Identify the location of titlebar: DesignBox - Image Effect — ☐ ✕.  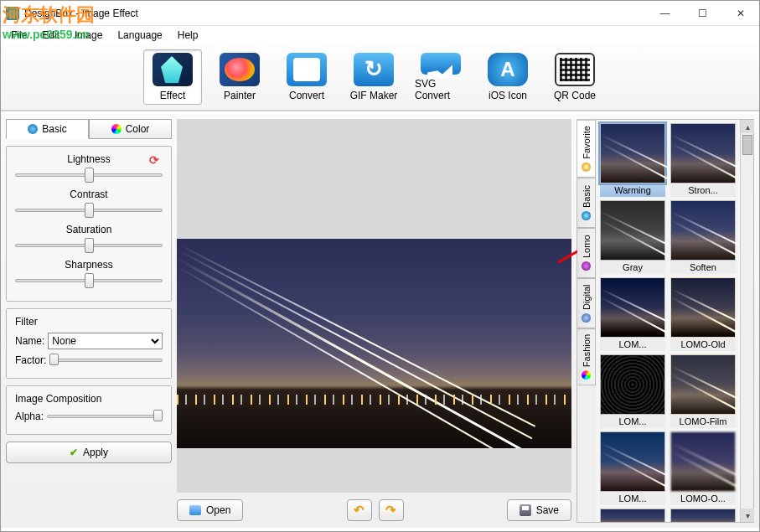
(380, 13).